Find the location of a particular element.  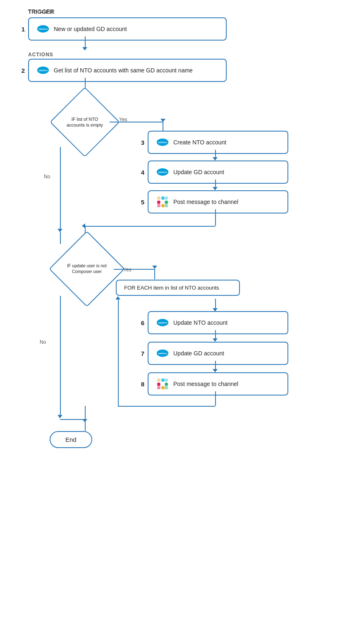

diamond-2-text: IF update user is not Composer user is located at coordinates (87, 269).